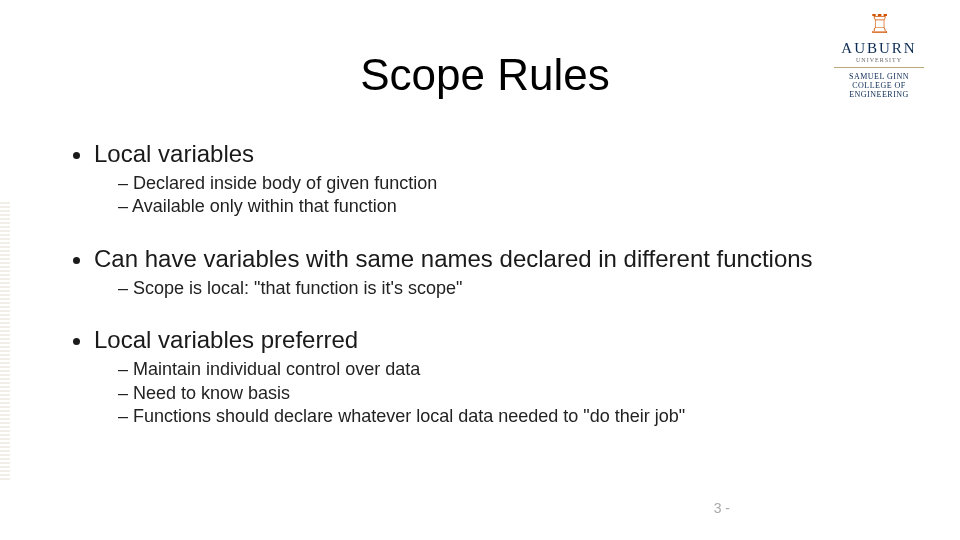  What do you see at coordinates (226, 340) in the screenshot?
I see `bullet-3-text: Local variables preferred` at bounding box center [226, 340].